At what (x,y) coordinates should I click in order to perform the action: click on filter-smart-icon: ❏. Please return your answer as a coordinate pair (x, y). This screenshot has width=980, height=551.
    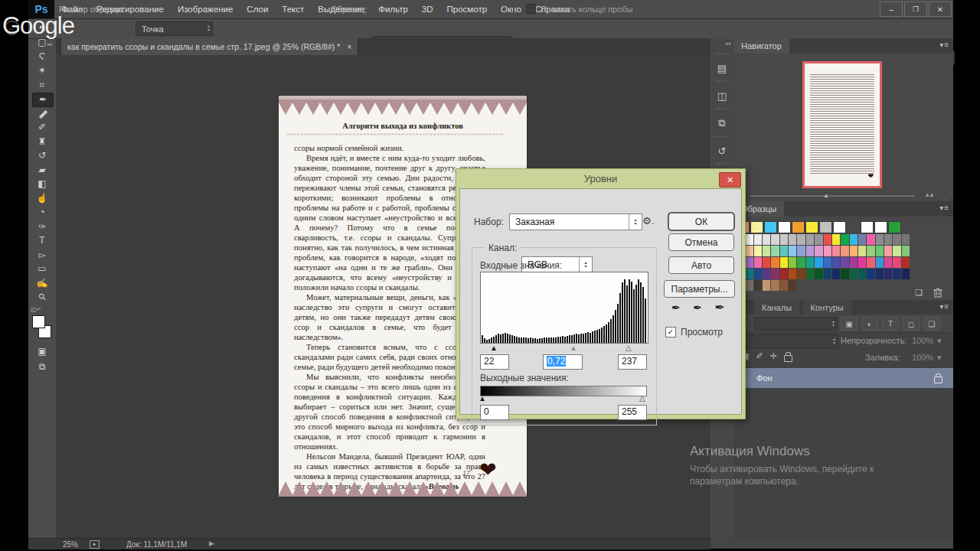
    Looking at the image, I should click on (932, 324).